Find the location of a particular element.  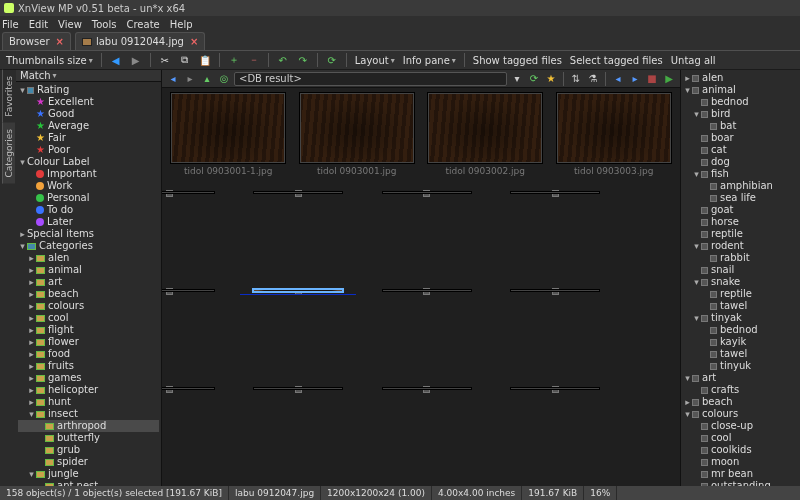

tab-browser: Browser × is located at coordinates (36, 41).